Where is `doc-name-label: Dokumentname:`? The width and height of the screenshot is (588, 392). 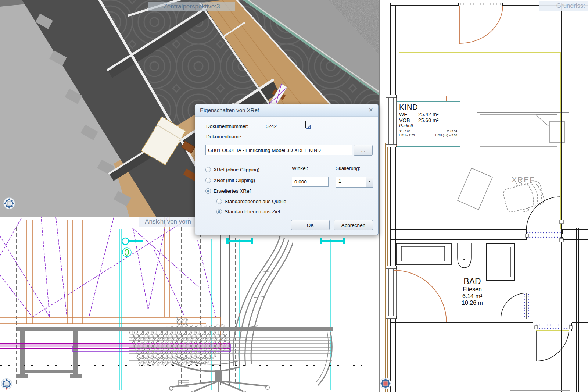 doc-name-label: Dokumentname: is located at coordinates (224, 137).